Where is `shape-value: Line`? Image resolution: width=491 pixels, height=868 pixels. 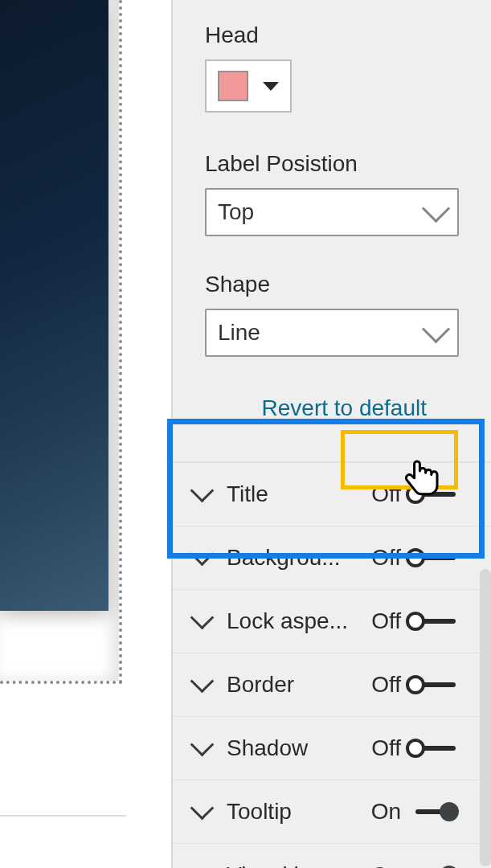 shape-value: Line is located at coordinates (239, 333).